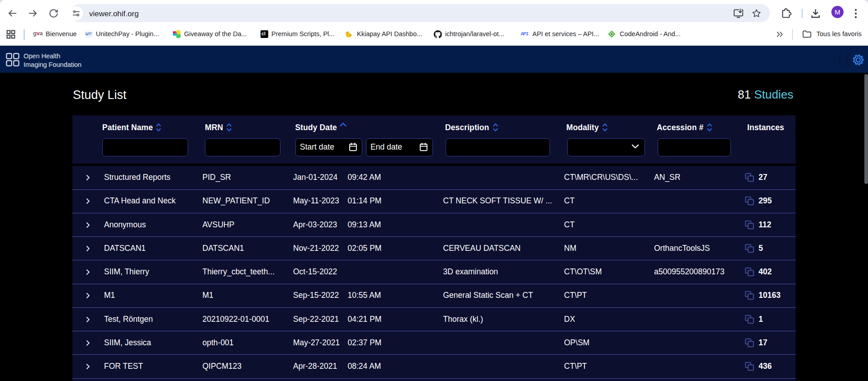 This screenshot has height=381, width=868. What do you see at coordinates (87, 34) in the screenshot?
I see `svg-text: U` at bounding box center [87, 34].